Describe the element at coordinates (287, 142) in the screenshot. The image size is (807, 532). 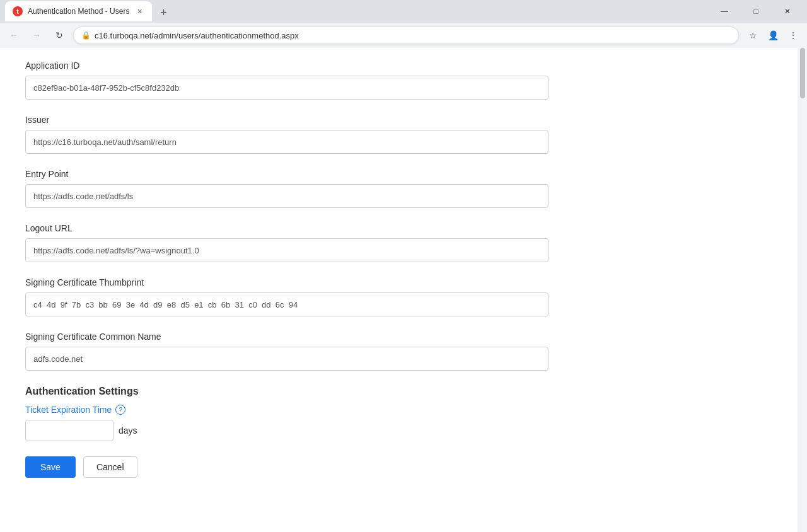
I see `issuer-input` at that location.